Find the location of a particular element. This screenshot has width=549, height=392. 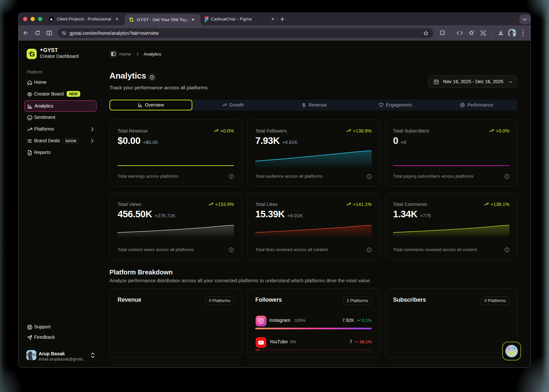

svg-text: G is located at coordinates (32, 54).